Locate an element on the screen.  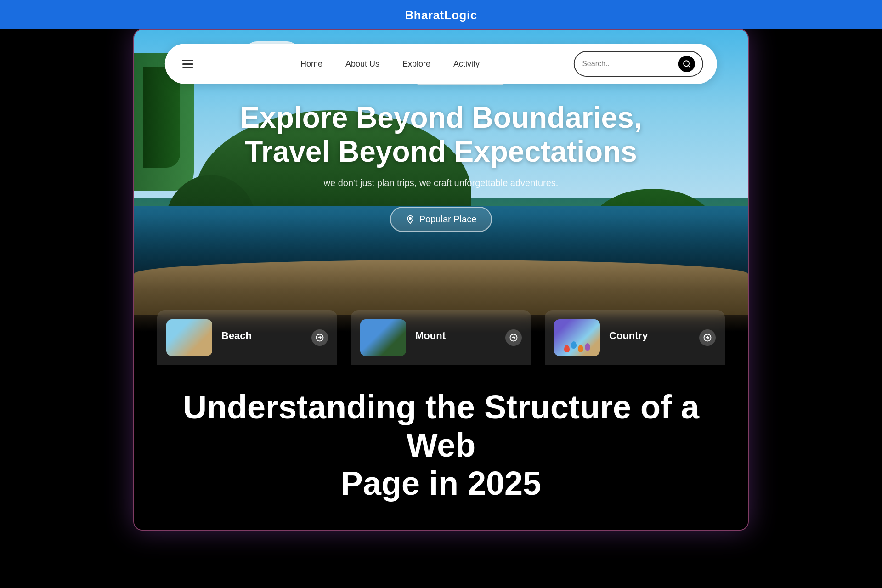
location-icon is located at coordinates (410, 220).